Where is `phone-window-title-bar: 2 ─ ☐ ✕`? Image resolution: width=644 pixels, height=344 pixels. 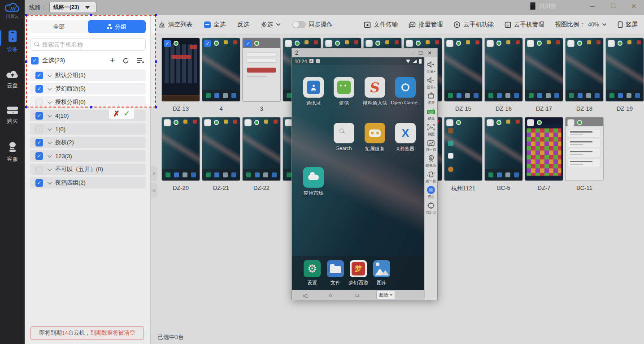 phone-window-title-bar: 2 ─ ☐ ✕ is located at coordinates (365, 53).